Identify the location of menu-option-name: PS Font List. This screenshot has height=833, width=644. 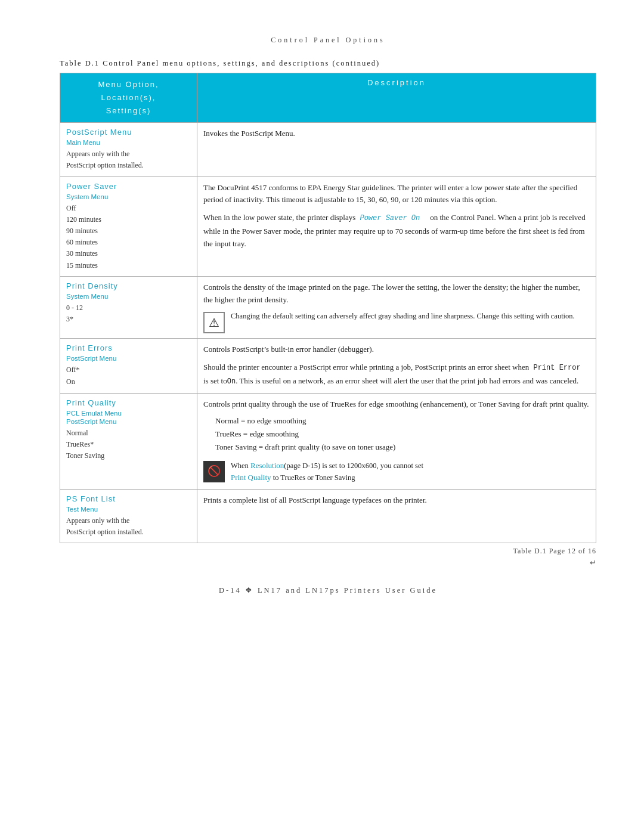
(129, 498).